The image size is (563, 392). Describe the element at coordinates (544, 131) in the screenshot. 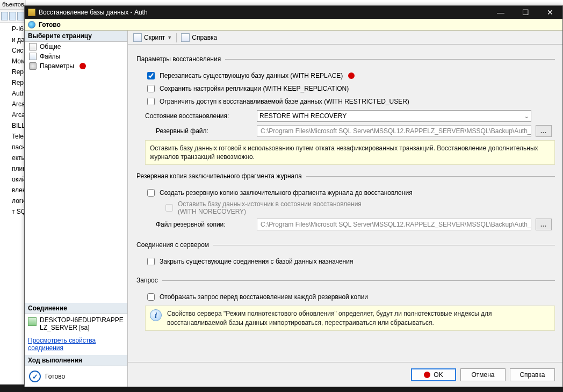

I see `standby-browse-button: …` at that location.